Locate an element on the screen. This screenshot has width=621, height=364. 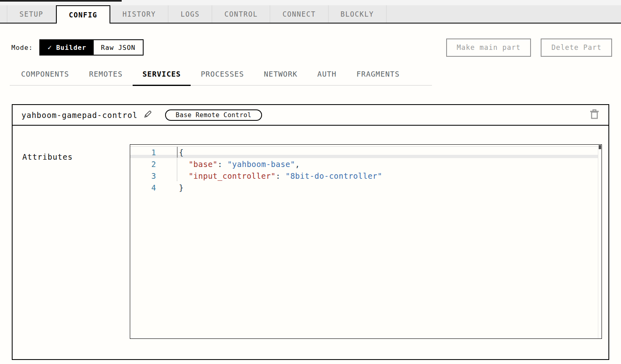
json-value: "8bit-do-controller" is located at coordinates (334, 176).